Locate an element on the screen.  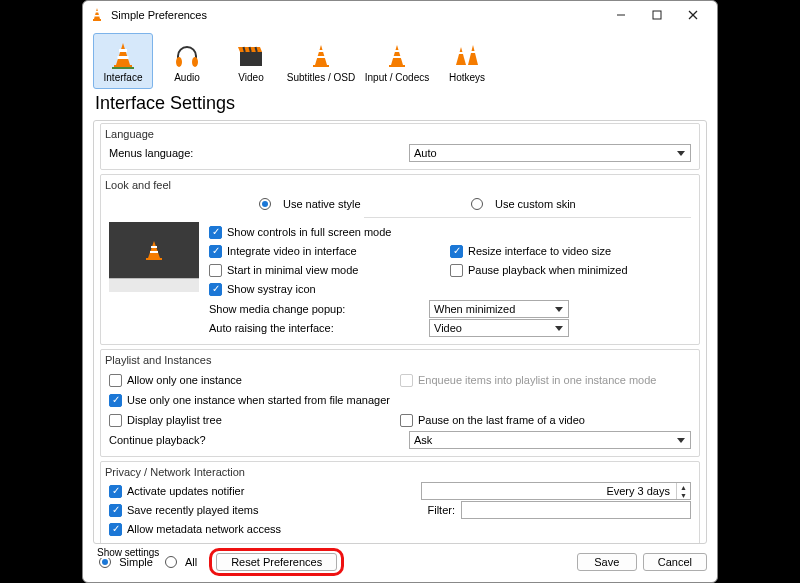
group-privacy: Privacy / Network Interaction Activate u… is located at coordinates (400, 502).